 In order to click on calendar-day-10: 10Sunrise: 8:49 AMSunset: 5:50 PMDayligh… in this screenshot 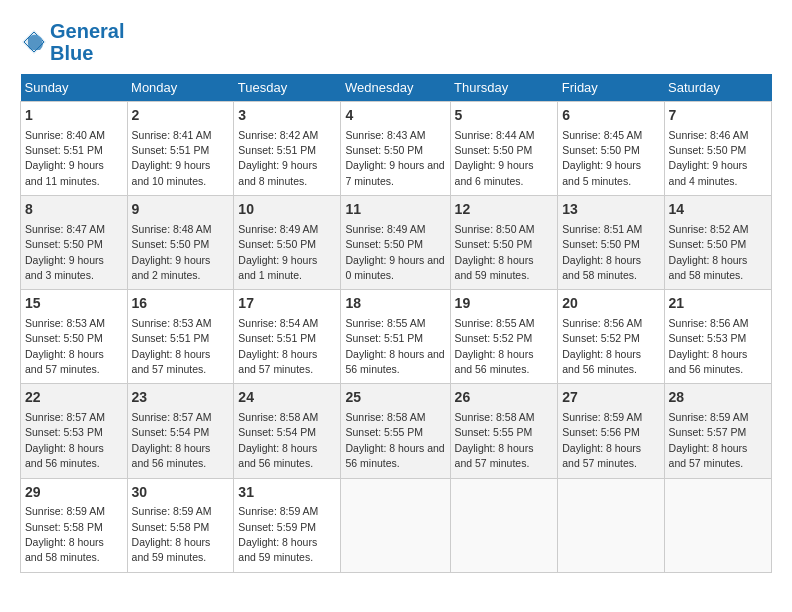, I will do `click(288, 243)`.